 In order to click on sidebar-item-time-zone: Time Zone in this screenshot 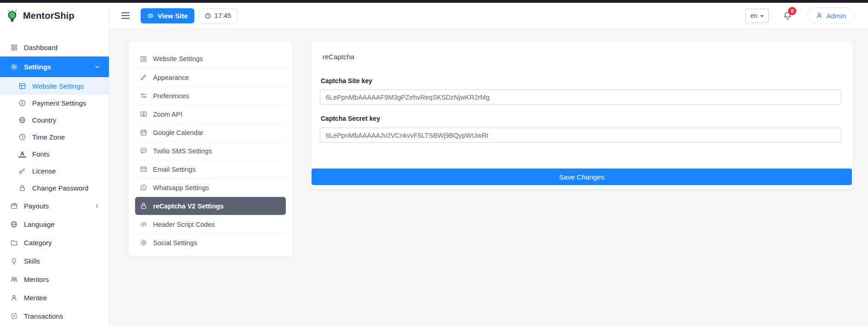, I will do `click(54, 137)`.